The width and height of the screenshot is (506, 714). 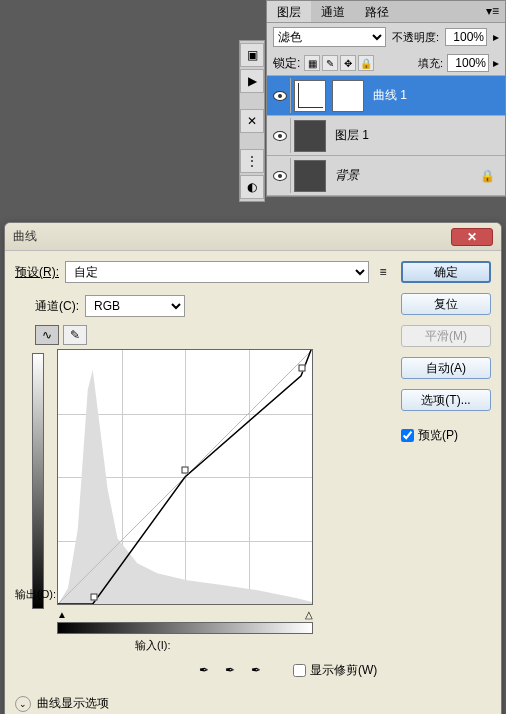 I want to click on opacity-input, so click(x=466, y=37).